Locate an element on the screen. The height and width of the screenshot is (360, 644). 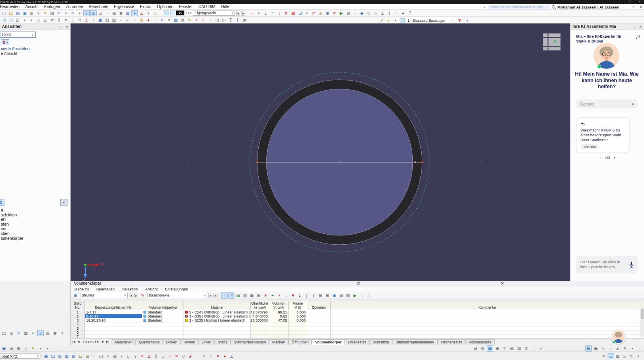
nodal-load-icon: ↓ is located at coordinates (279, 13).